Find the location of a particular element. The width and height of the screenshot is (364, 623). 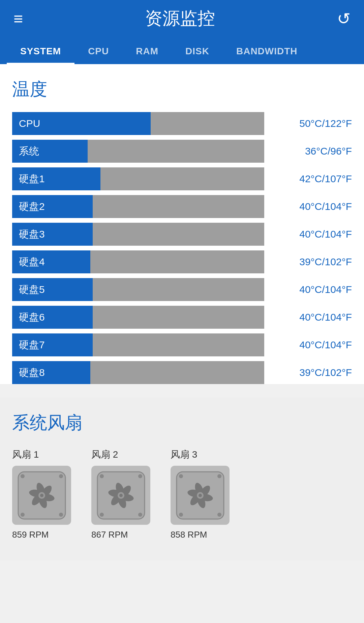

temp-bar: 硬盘5 is located at coordinates (138, 290).